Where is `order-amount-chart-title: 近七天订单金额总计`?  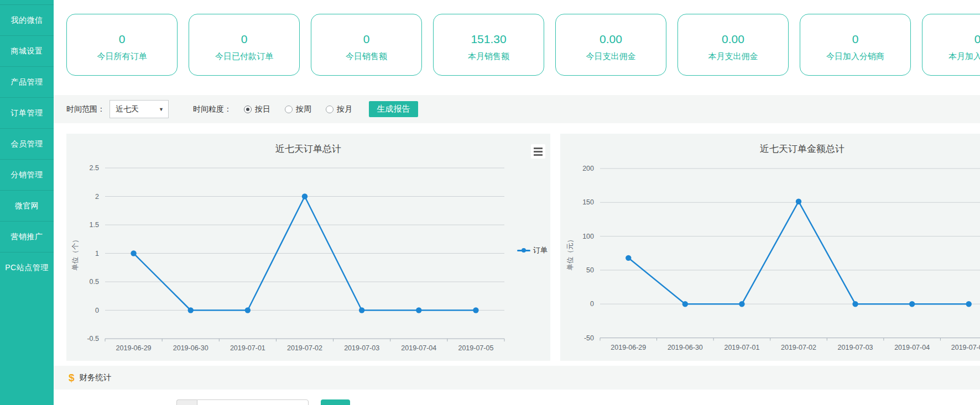 order-amount-chart-title: 近七天订单金额总计 is located at coordinates (770, 149).